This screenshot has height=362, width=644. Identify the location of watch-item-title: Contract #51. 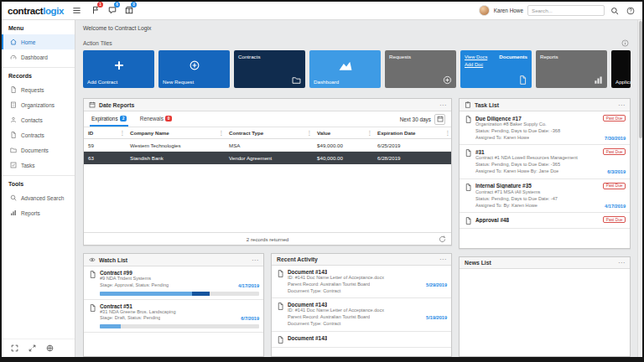
(116, 307).